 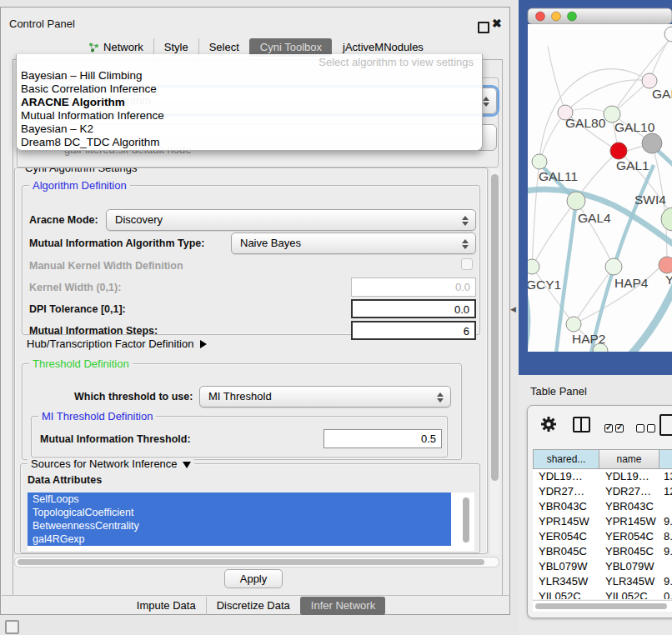 What do you see at coordinates (602, 492) in the screenshot?
I see `table-row: YDR27…YDR27…12` at bounding box center [602, 492].